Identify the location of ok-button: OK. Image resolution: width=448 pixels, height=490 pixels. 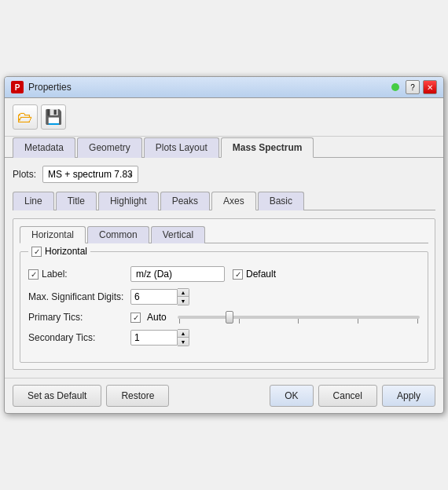
(291, 396).